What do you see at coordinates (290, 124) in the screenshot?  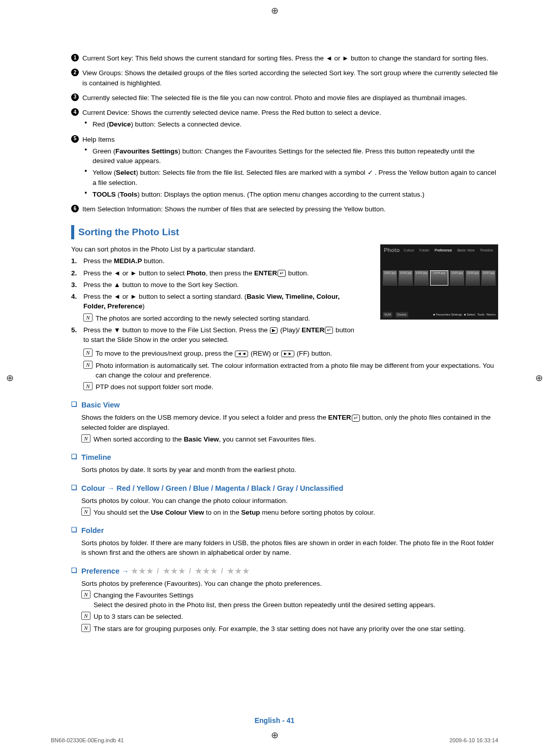 I see `sub-bullets: Red (Device) button: Selects a connected…` at bounding box center [290, 124].